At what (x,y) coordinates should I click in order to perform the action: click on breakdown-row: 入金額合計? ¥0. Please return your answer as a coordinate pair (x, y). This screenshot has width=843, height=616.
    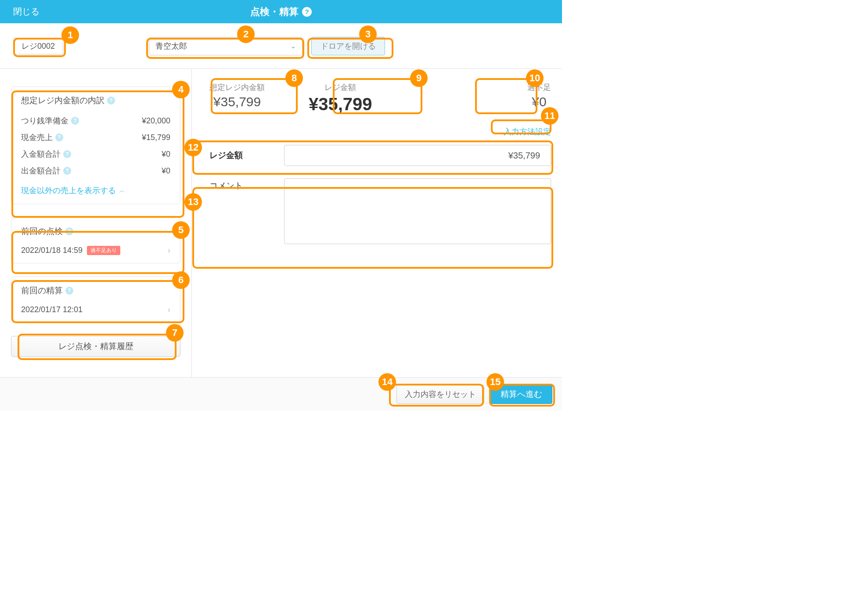
    Looking at the image, I should click on (96, 154).